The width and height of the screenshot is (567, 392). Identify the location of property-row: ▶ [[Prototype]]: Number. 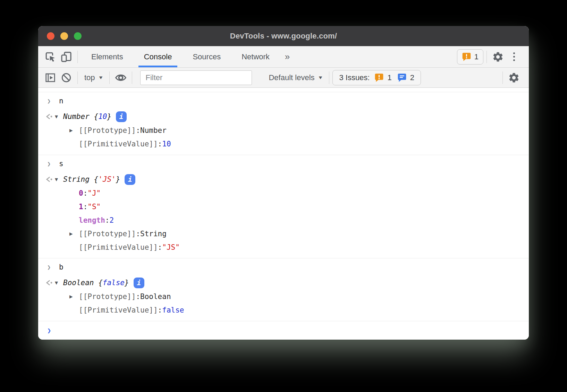
(284, 130).